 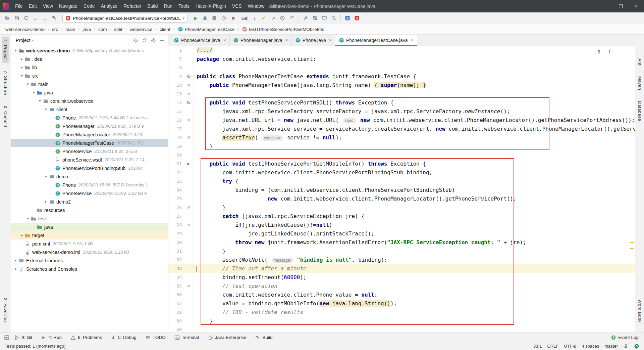 What do you see at coordinates (90, 126) in the screenshot?
I see `tree-row-phonemanager: IPhoneManager2020/8/21 9:20, 579 B 9` at bounding box center [90, 126].